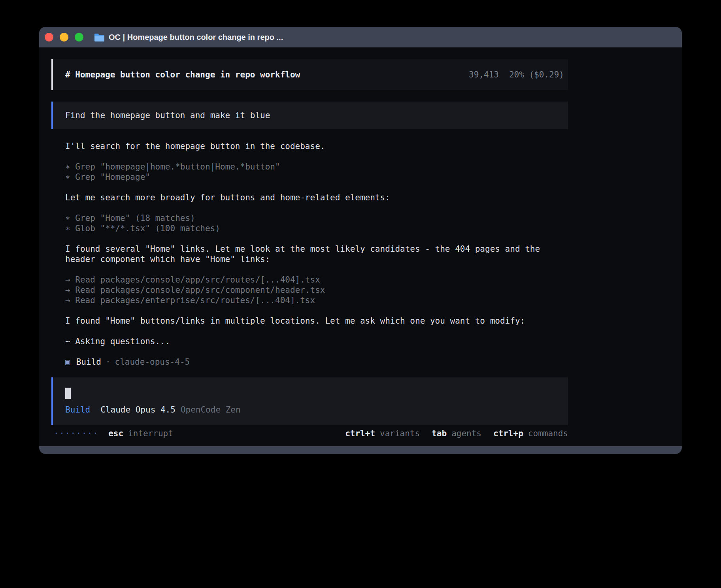 The image size is (721, 588). Describe the element at coordinates (530, 433) in the screenshot. I see `shortcut-commands: ctrl+p commands` at that location.